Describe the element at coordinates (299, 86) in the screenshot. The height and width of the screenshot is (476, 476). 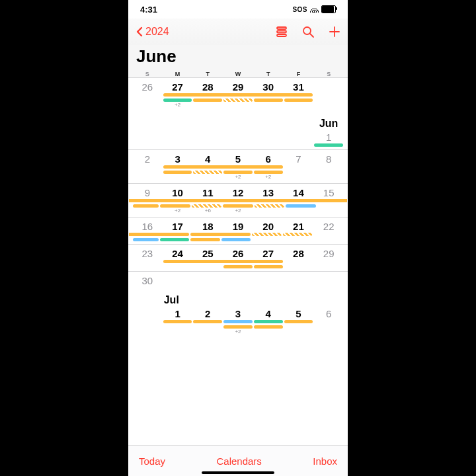
I see `day-cell: 31` at that location.